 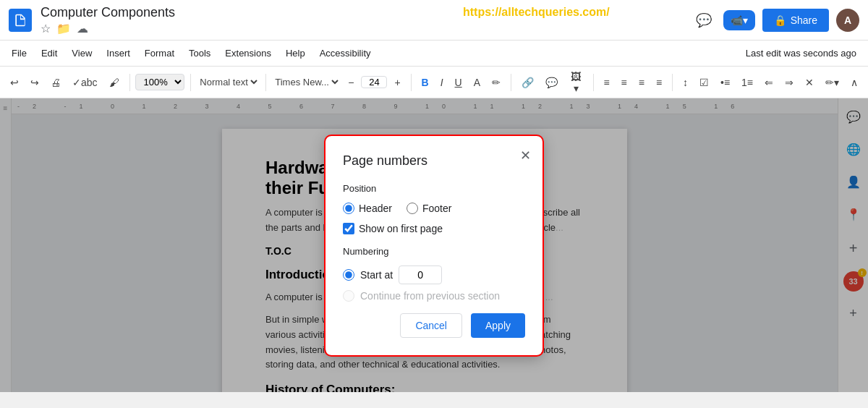 What do you see at coordinates (349, 296) in the screenshot?
I see `continue-radio` at bounding box center [349, 296].